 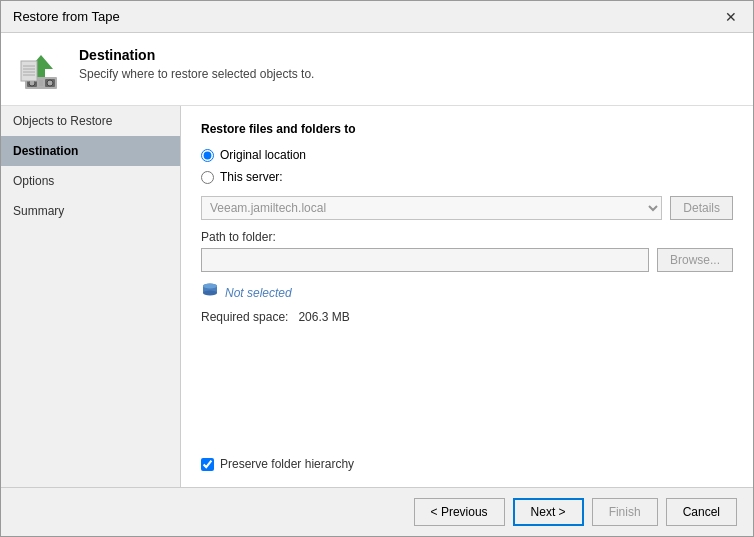 I want to click on header-title: Destination, so click(x=196, y=55).